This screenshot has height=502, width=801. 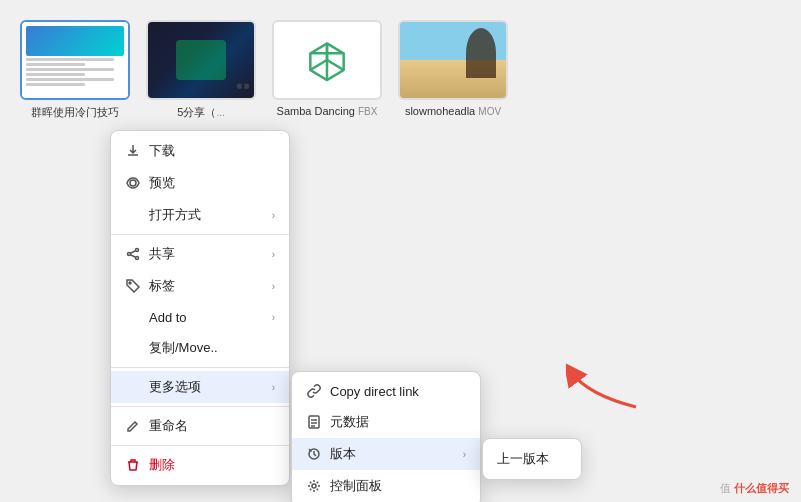 What do you see at coordinates (162, 286) in the screenshot?
I see `menu-label-tag: 标签` at bounding box center [162, 286].